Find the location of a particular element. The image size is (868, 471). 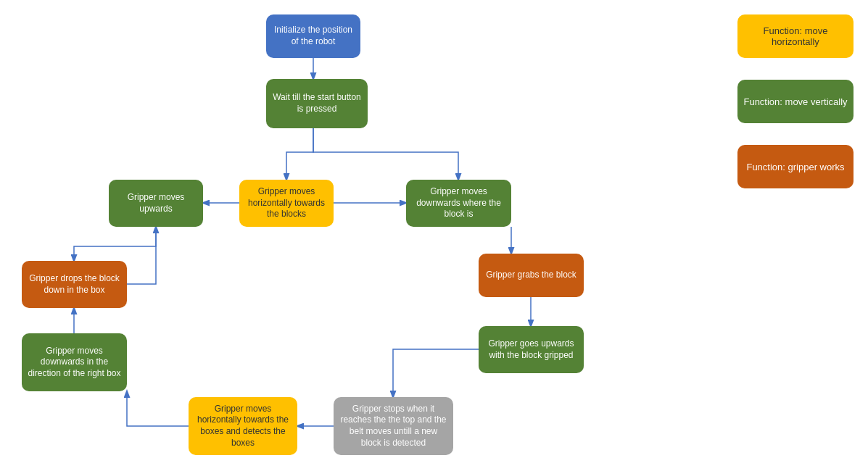

node-wait: Wait till the start button is pressed is located at coordinates (317, 104).